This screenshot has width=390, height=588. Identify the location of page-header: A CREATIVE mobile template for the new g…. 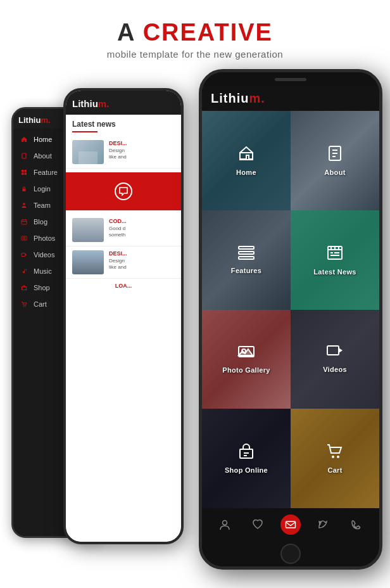
(195, 34).